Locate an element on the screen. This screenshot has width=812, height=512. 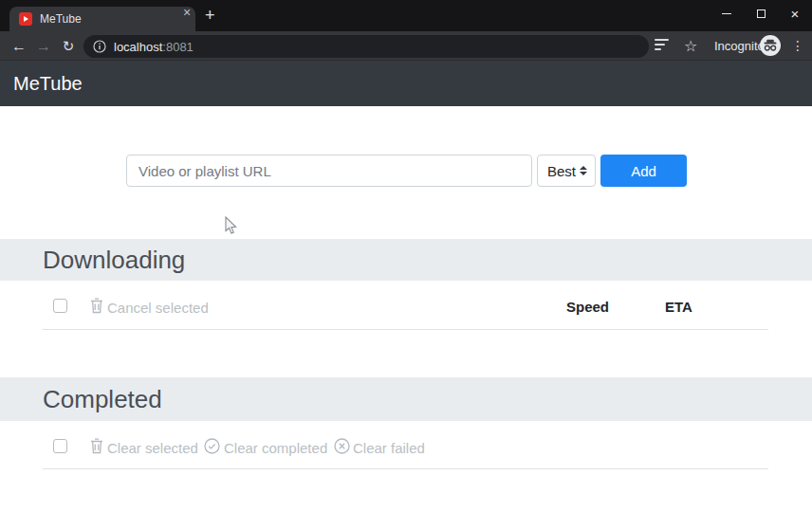
new-tab-button: + is located at coordinates (211, 15).